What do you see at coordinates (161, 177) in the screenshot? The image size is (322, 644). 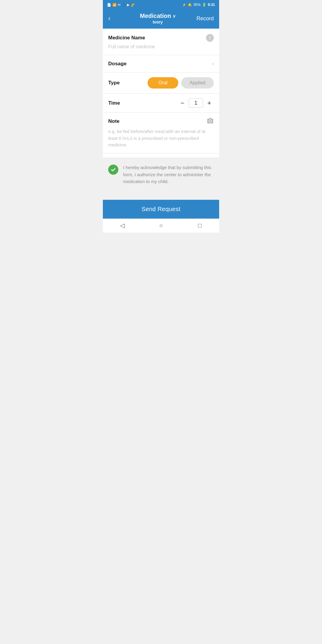 I see `acknowledgment-section: I hereby acknowledge that by submitting …` at bounding box center [161, 177].